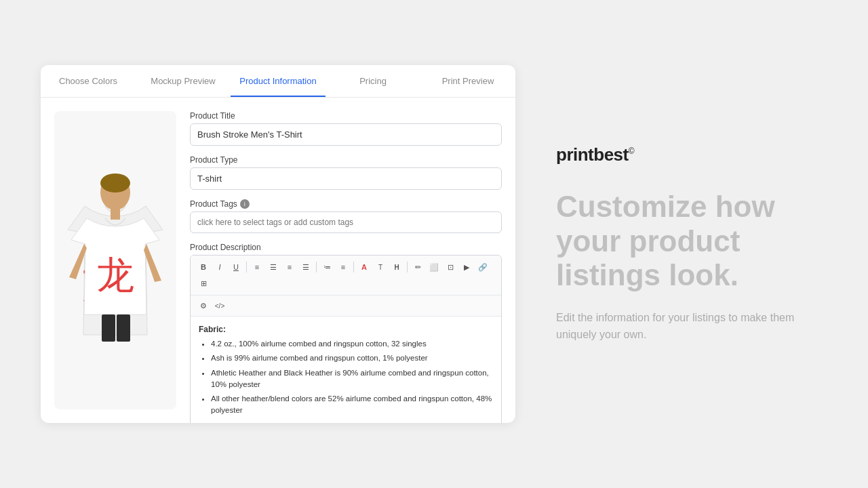  What do you see at coordinates (346, 216) in the screenshot?
I see `product-tags-group: Product Tags i` at bounding box center [346, 216].